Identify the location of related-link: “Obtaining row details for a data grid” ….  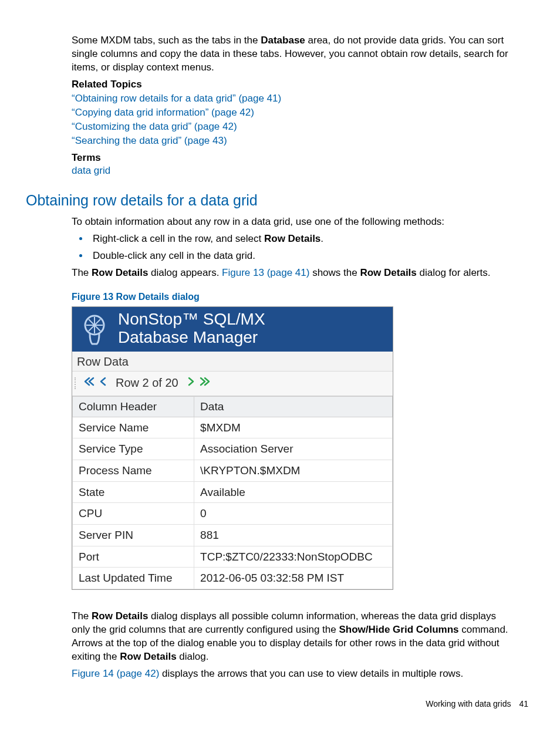
(176, 99).